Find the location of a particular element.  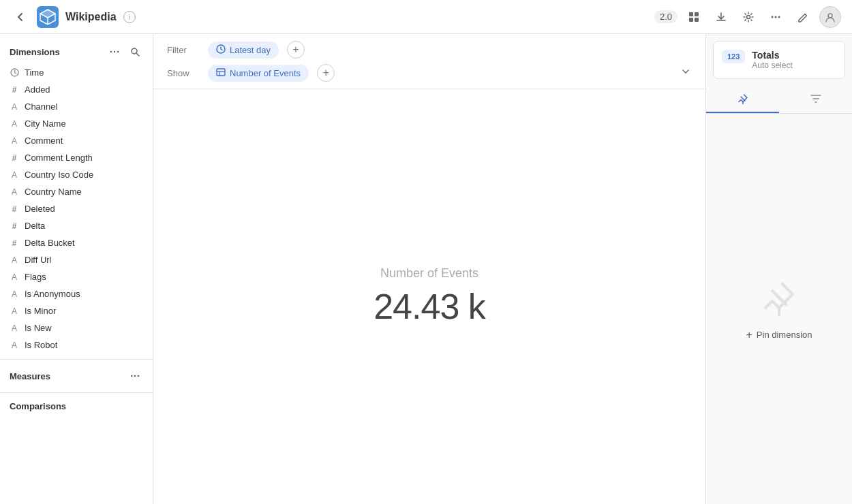

totals-badge: 123 is located at coordinates (733, 57).